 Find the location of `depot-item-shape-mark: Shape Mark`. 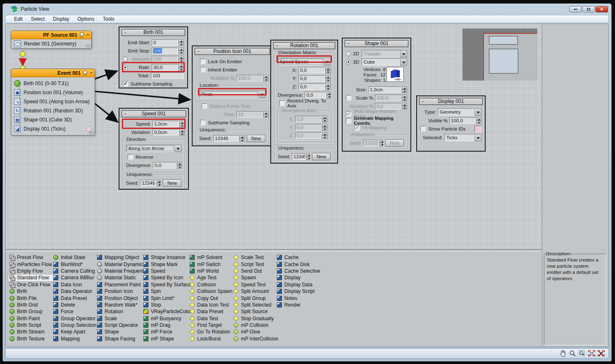

depot-item-shape-mark: Shape Mark is located at coordinates (167, 264).